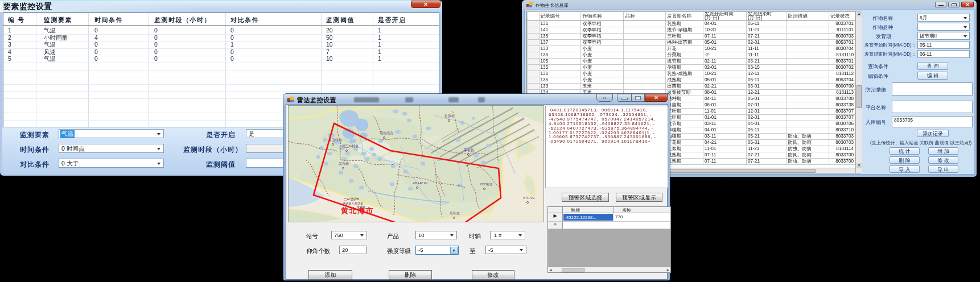  I want to click on svg-text: AB HP 90, so click(420, 183).